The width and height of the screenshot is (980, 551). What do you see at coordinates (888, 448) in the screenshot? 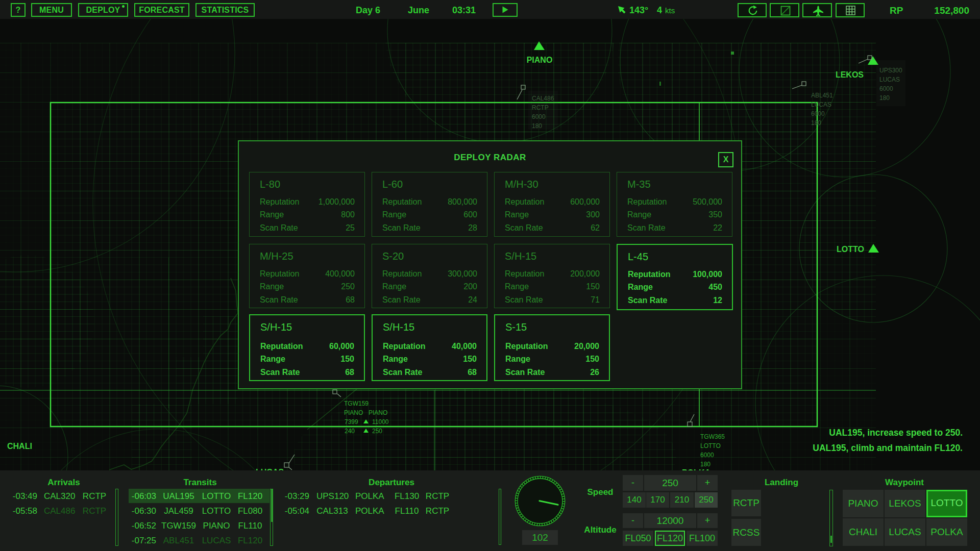
I see `svg-text:UAL195, climb and maintain FL1: UAL195, climb and maintain FL120.` at bounding box center [888, 448].